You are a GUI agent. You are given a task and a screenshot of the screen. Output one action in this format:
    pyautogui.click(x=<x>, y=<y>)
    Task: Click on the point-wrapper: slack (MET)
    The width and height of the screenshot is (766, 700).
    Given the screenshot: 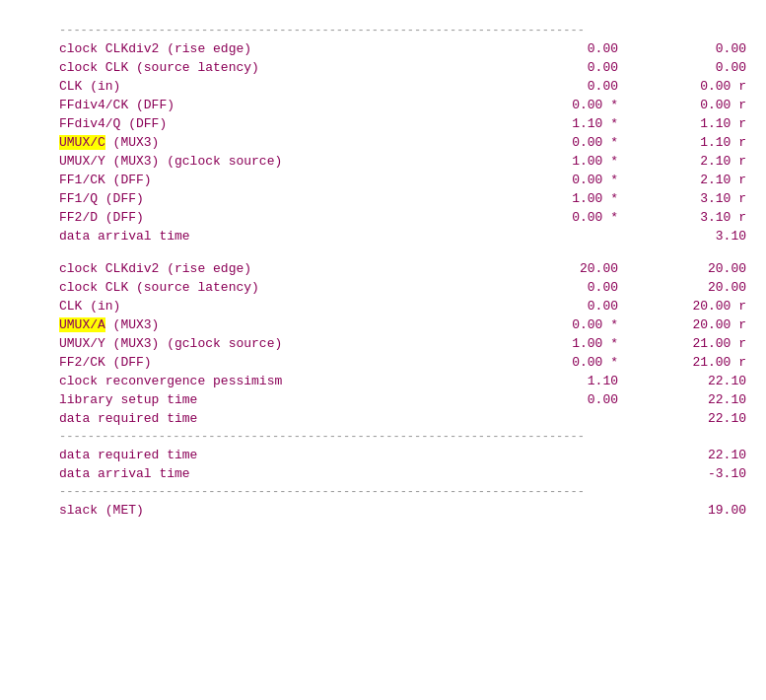 What is the action you would take?
    pyautogui.click(x=304, y=511)
    